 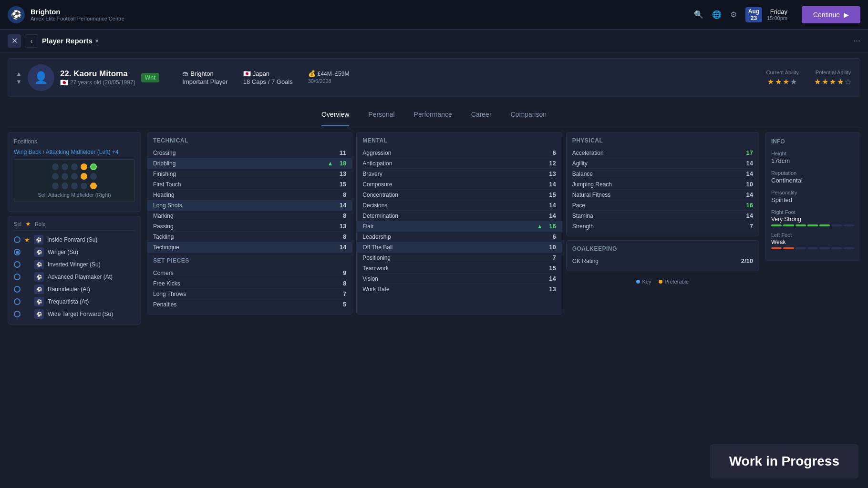 I want to click on technical-section: Technical Crossing 11 Dribbling ▲ 18 Fin…, so click(x=250, y=223).